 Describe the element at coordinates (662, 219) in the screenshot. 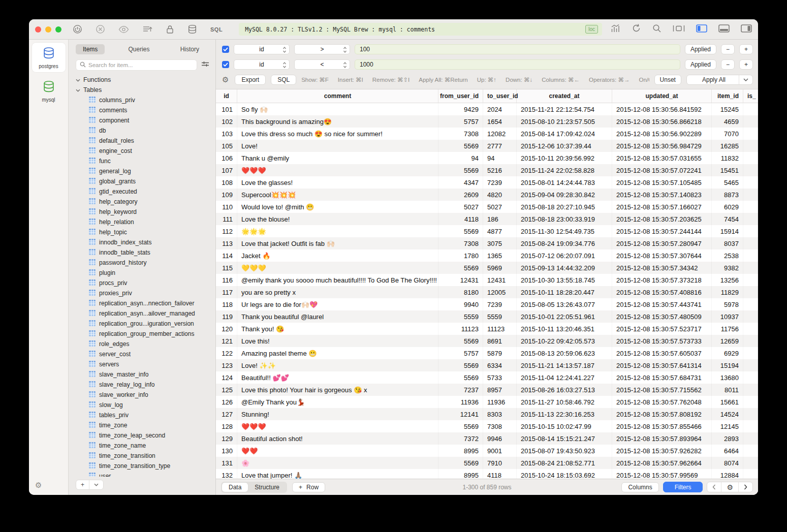

I see `cell-updated_at: 2015-12-08 15:30:57.203625` at that location.